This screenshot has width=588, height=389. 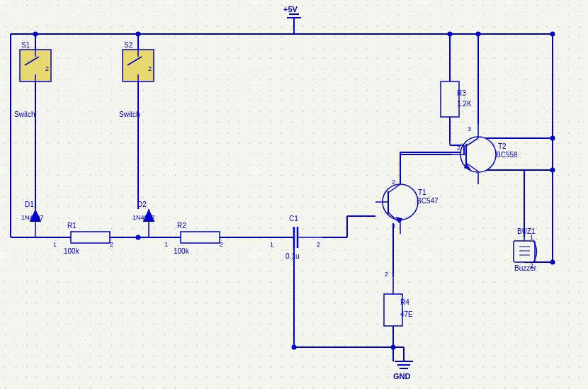 What do you see at coordinates (166, 244) in the screenshot?
I see `r2-pin1: 1` at bounding box center [166, 244].